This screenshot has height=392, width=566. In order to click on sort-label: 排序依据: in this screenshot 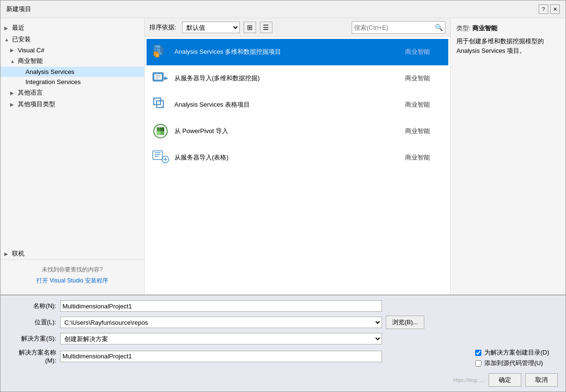, I will do `click(163, 27)`.